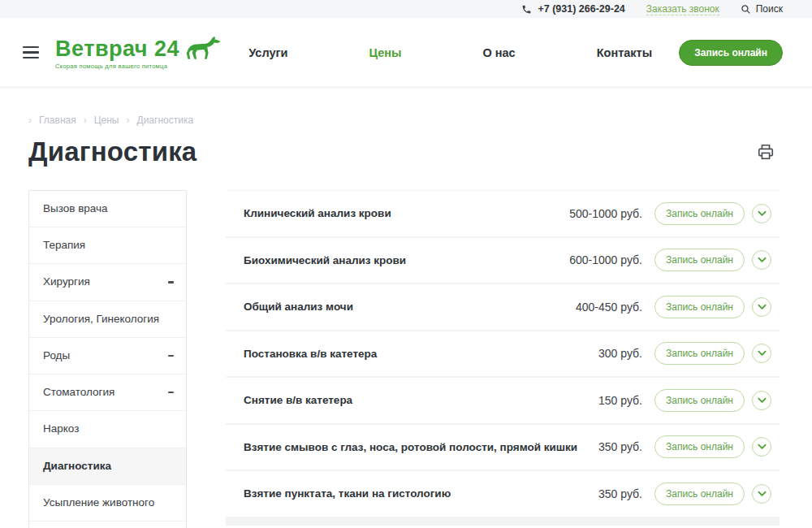 Image resolution: width=812 pixels, height=528 pixels. What do you see at coordinates (77, 466) in the screenshot?
I see `sidebar-item-label: Диагностика` at bounding box center [77, 466].